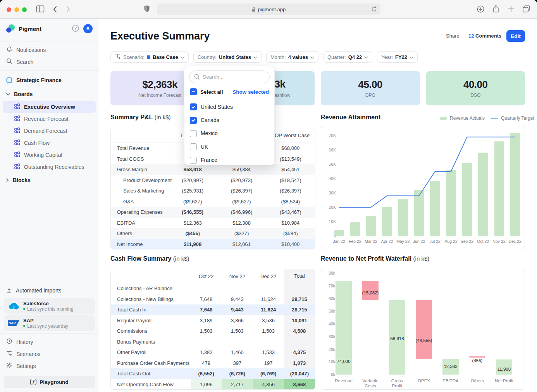 The image size is (537, 392). I want to click on waterfall-bar-label: 11,908, so click(504, 369).